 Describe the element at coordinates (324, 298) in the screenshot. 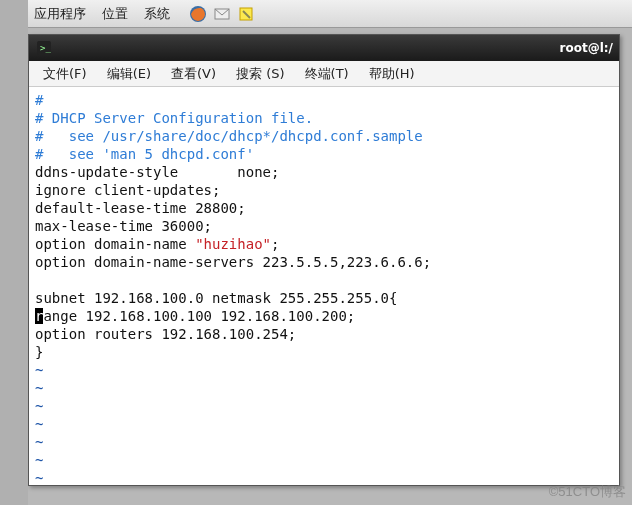

I see `editor-line: subnet 192.168.100.0 netmask 255.255.255…` at that location.